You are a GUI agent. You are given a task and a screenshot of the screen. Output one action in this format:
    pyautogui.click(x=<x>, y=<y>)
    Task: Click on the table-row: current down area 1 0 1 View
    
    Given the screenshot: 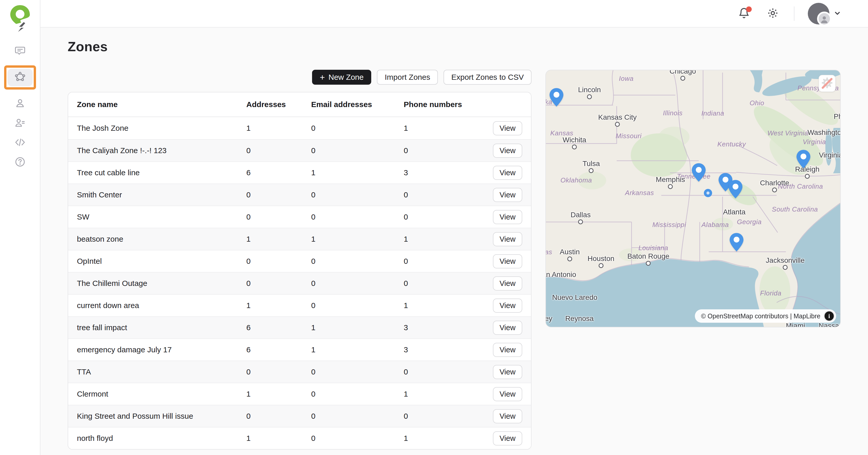 What is the action you would take?
    pyautogui.click(x=300, y=305)
    